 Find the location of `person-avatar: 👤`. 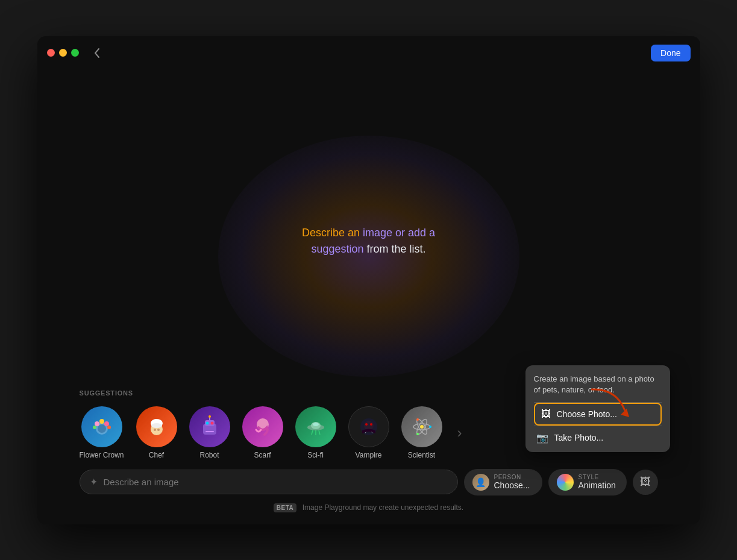

person-avatar: 👤 is located at coordinates (481, 482).